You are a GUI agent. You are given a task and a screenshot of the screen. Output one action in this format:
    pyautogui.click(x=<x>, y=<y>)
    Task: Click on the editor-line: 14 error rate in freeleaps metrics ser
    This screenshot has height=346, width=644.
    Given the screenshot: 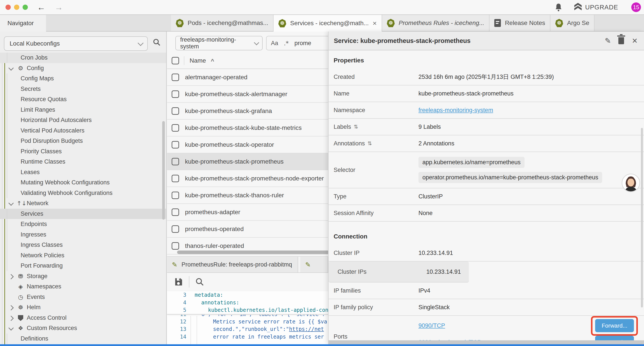 What is the action you would take?
    pyautogui.click(x=248, y=337)
    